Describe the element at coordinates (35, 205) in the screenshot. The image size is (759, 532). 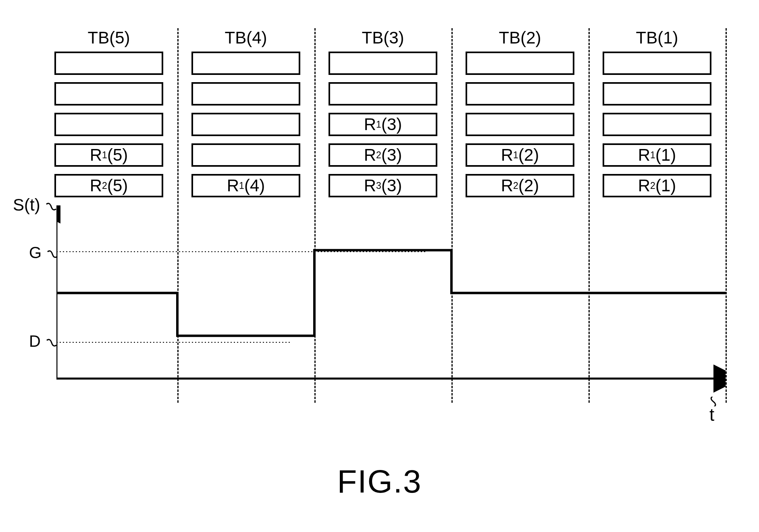
I see `y-axis-label: S(t)` at that location.